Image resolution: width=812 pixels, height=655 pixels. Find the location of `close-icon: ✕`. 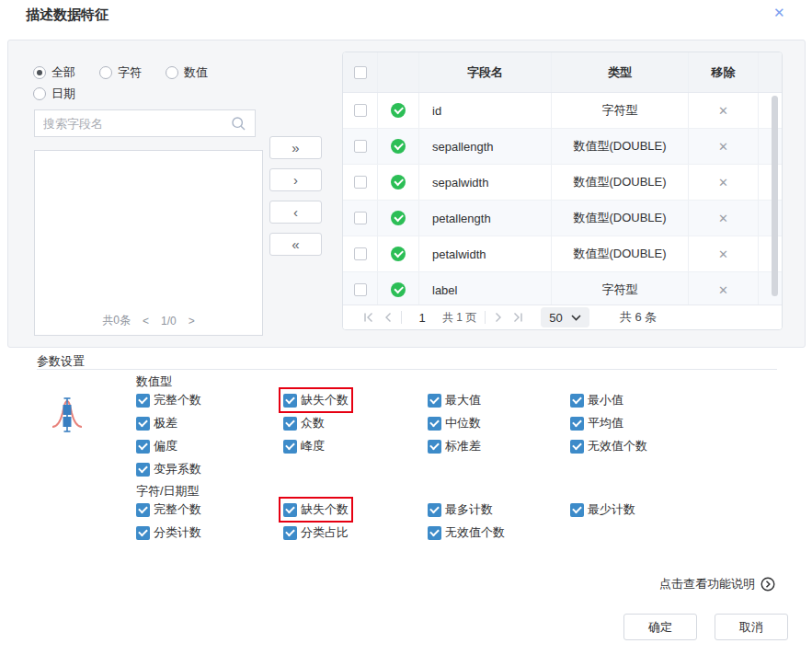

close-icon: ✕ is located at coordinates (780, 13).